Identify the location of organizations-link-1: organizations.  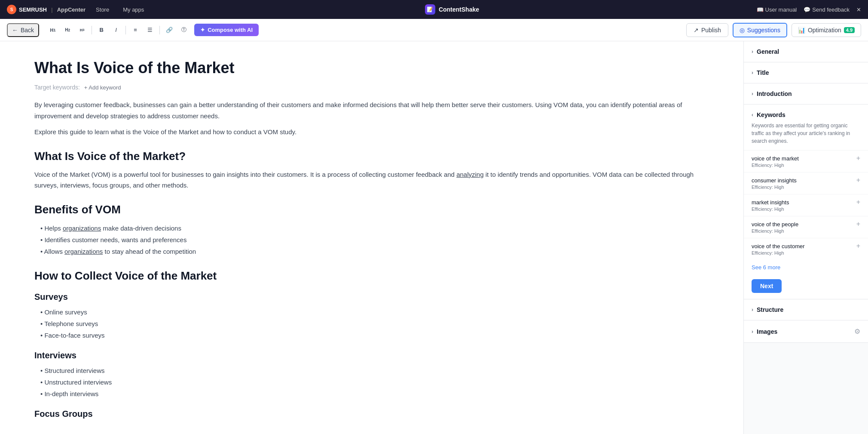
(82, 228).